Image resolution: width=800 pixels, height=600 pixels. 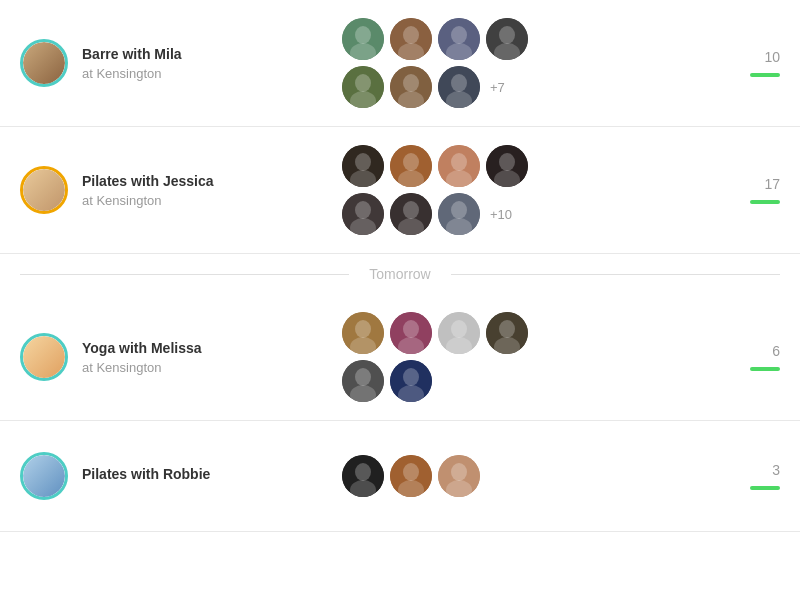 I want to click on stat-number: 3, so click(x=776, y=470).